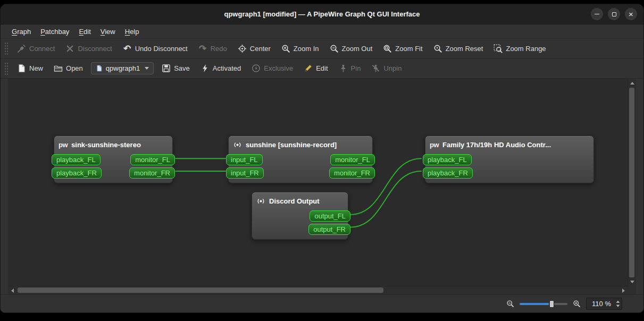 The image size is (644, 321). What do you see at coordinates (166, 68) in the screenshot?
I see `save-icon` at bounding box center [166, 68].